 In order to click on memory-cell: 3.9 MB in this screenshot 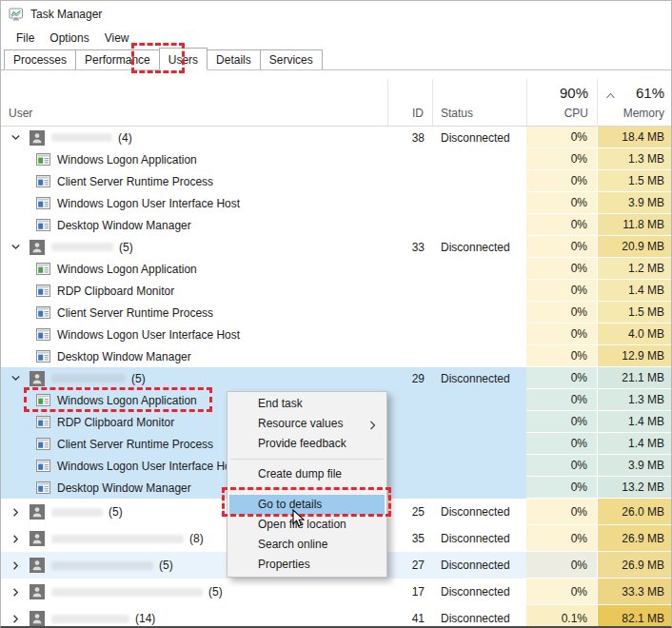, I will do `click(634, 466)`.